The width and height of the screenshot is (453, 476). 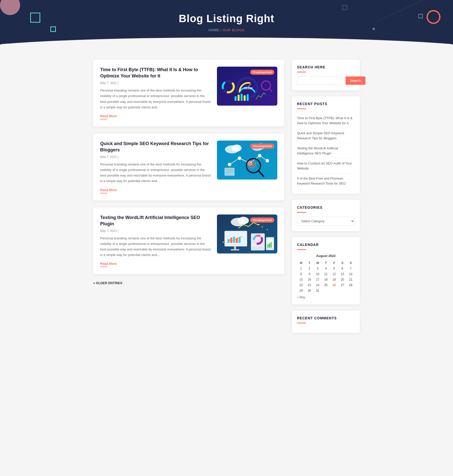 I want to click on post-card-3: Testing the WordLift Artificial Intellig…, so click(x=189, y=241).